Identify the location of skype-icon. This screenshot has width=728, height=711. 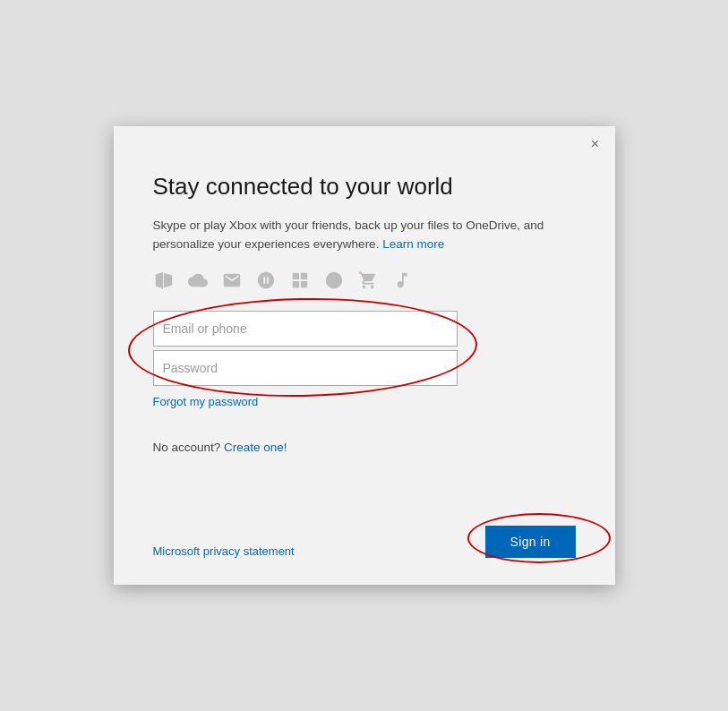
(266, 280).